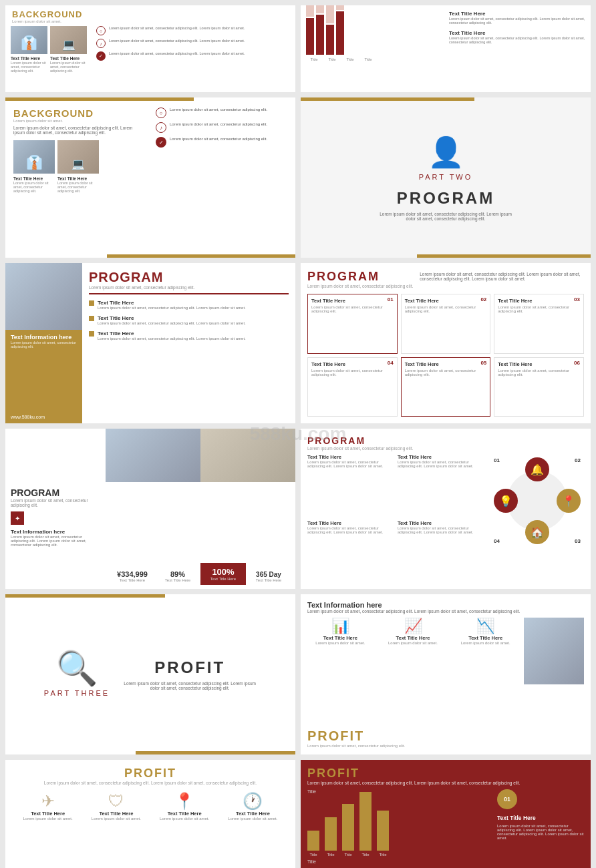  What do you see at coordinates (176, 41) in the screenshot?
I see `slide1-icon2-text: Lorem ipsum dolor sit amet, consectetur …` at bounding box center [176, 41].